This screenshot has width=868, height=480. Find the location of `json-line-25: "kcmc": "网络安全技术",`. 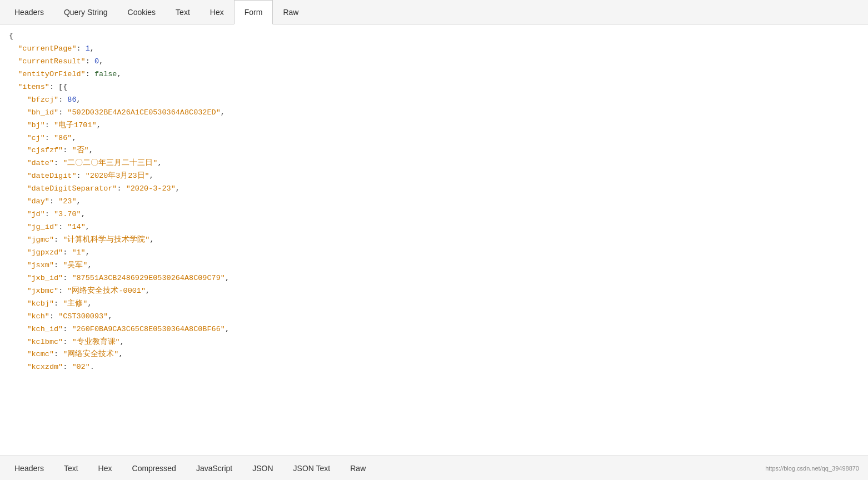

json-line-25: "kcmc": "网络安全技术", is located at coordinates (434, 354).